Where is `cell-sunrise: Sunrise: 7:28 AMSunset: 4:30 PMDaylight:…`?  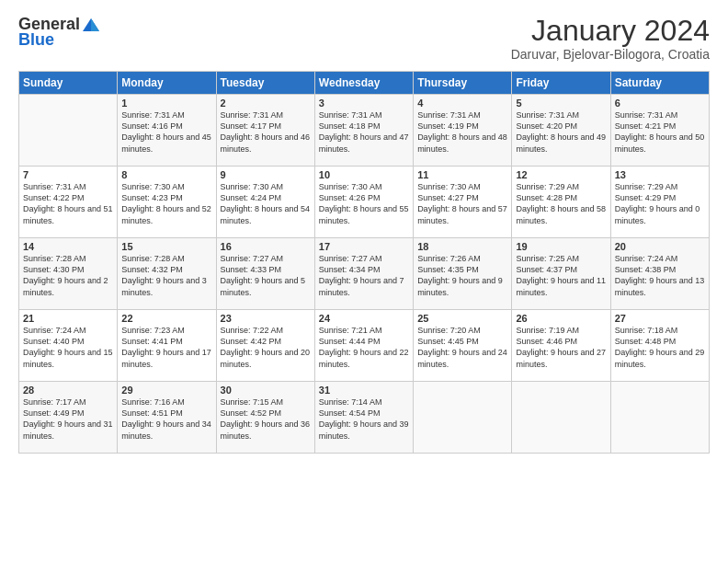
cell-sunrise: Sunrise: 7:28 AMSunset: 4:30 PMDaylight:… is located at coordinates (66, 275).